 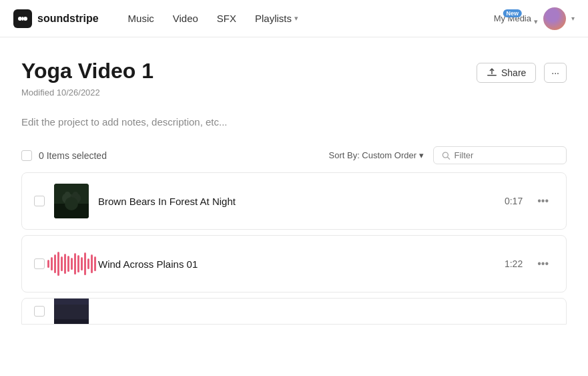 What do you see at coordinates (87, 87) in the screenshot?
I see `title-group: Yoga Video 1 Modified 10/26/2022` at bounding box center [87, 87].